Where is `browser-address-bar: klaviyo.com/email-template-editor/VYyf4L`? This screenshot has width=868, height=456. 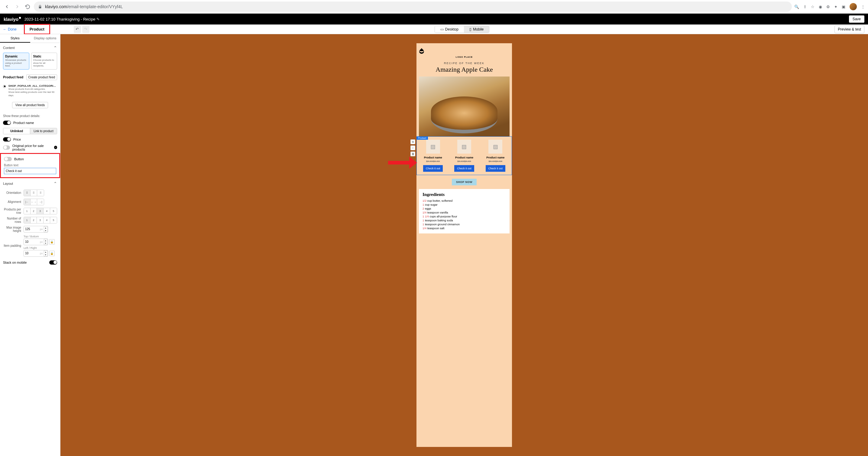 browser-address-bar: klaviyo.com/email-template-editor/VYyf4L is located at coordinates (413, 7).